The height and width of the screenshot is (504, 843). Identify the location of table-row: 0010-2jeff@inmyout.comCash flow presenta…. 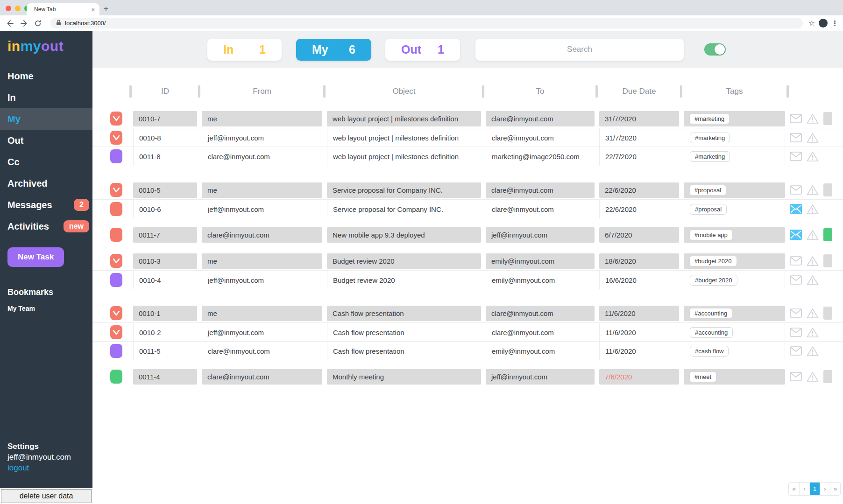
(468, 332).